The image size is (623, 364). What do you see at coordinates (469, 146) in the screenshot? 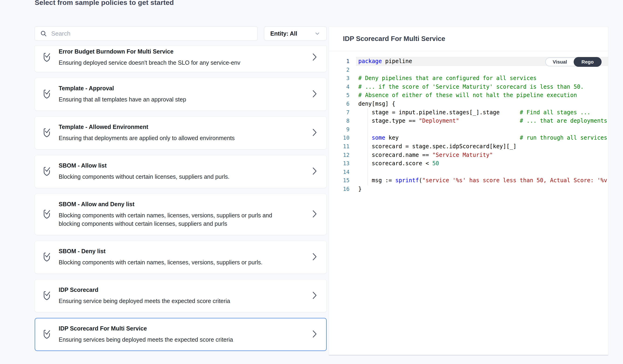
I see `code-line-11: 11 scorecard = stage.spec.idpScorecard[k…` at bounding box center [469, 146].